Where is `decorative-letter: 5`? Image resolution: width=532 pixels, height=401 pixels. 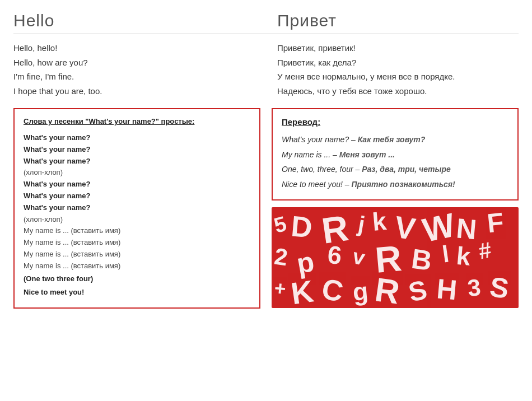 decorative-letter: 5 is located at coordinates (280, 225).